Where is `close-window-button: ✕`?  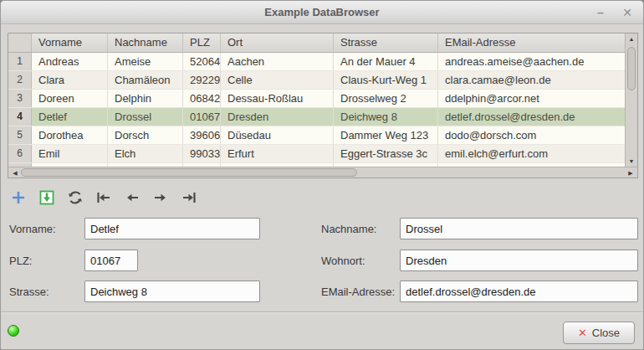
close-window-button: ✕ is located at coordinates (627, 13).